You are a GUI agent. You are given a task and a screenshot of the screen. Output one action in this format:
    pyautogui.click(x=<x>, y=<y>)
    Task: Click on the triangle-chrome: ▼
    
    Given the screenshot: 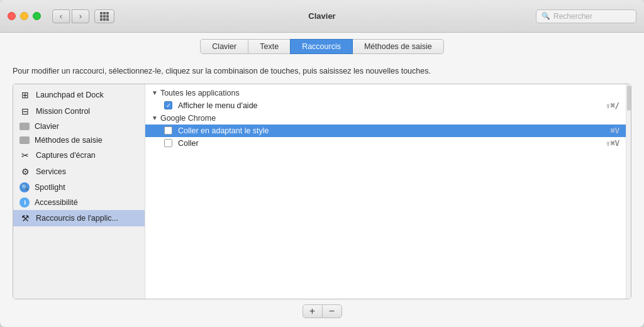 What is the action you would take?
    pyautogui.click(x=155, y=118)
    